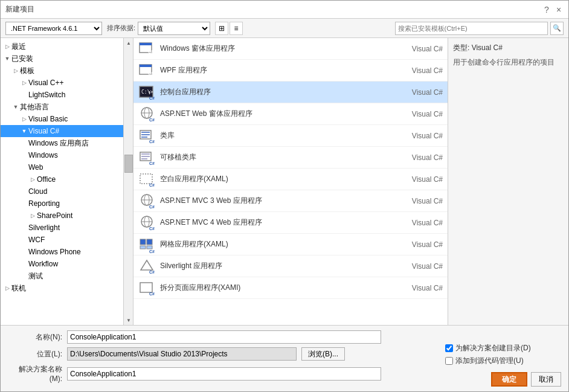 This screenshot has width=569, height=392. I want to click on scroll-up-arrow: ▲, so click(129, 43).